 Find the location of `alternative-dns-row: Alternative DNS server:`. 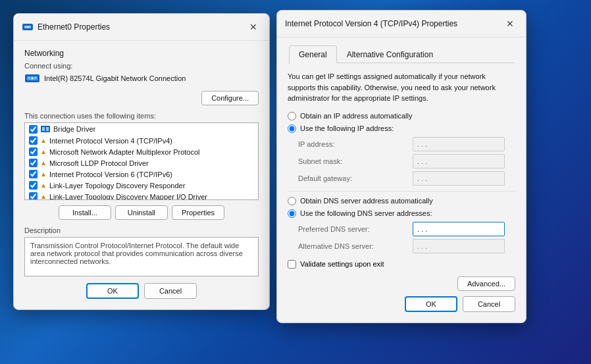

alternative-dns-row: Alternative DNS server: is located at coordinates (401, 246).